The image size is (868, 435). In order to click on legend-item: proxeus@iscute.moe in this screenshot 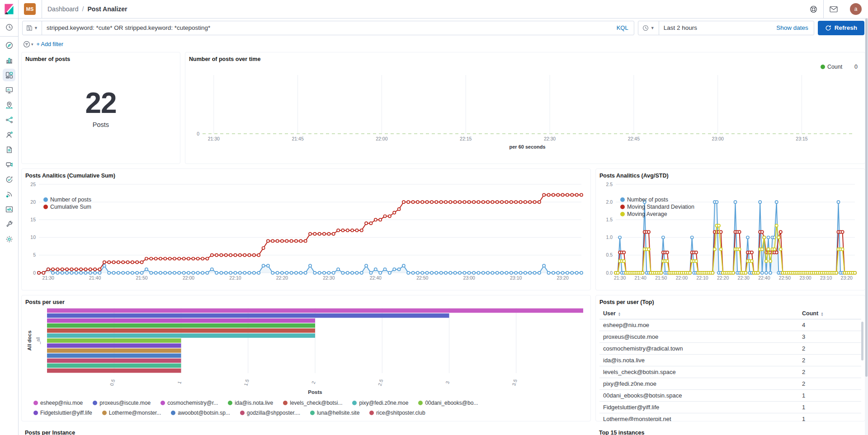, I will do `click(122, 403)`.